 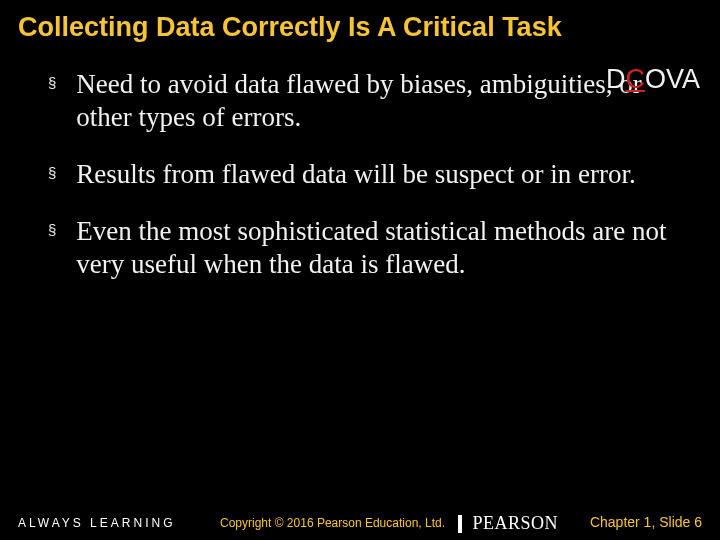 What do you see at coordinates (380, 101) in the screenshot?
I see `bullet-text: Need to avoid data flawed by biases, amb…` at bounding box center [380, 101].